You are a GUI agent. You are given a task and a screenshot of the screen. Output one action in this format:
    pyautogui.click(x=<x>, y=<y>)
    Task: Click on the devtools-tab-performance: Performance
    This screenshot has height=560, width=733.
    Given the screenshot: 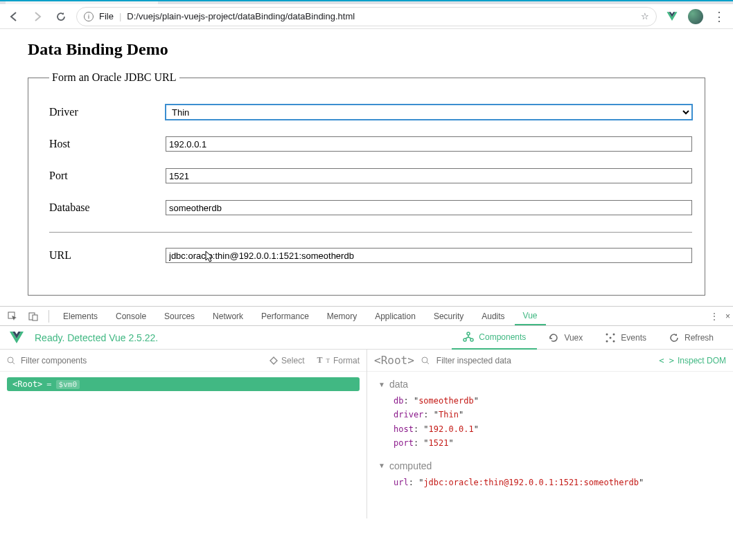 What is the action you would take?
    pyautogui.click(x=285, y=316)
    